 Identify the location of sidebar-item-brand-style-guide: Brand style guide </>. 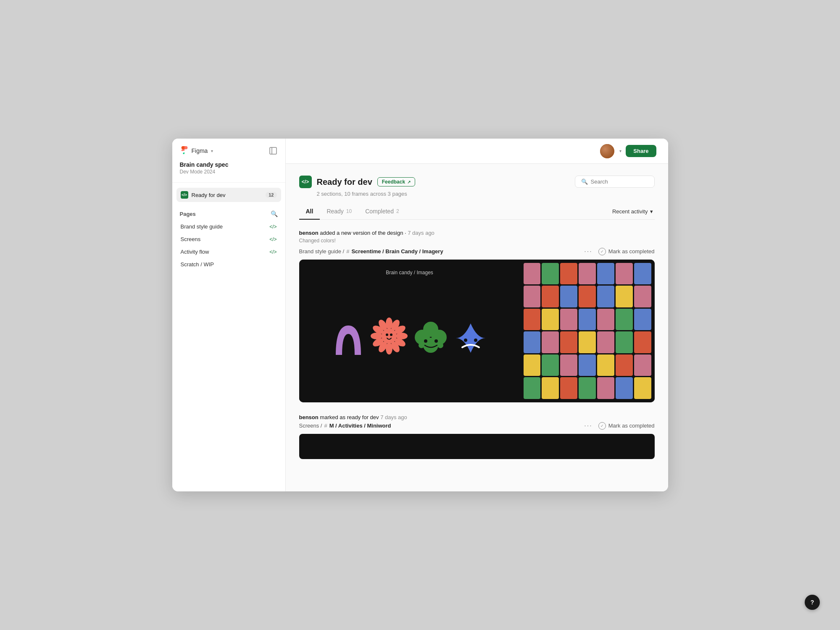
(229, 227).